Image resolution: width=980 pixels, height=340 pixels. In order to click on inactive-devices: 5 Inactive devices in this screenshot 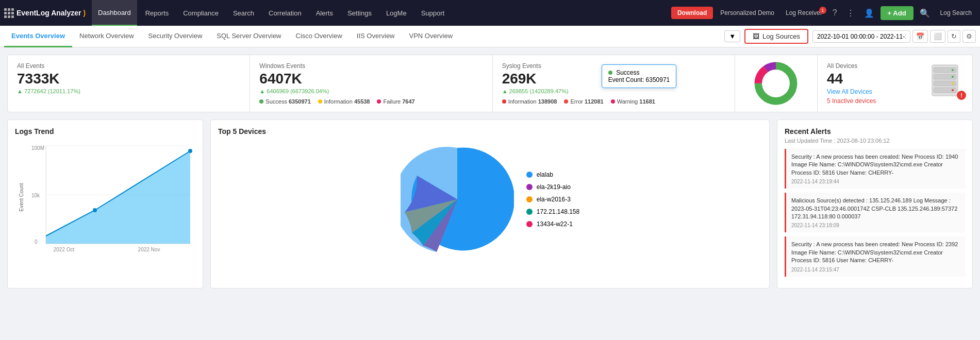, I will do `click(874, 101)`.